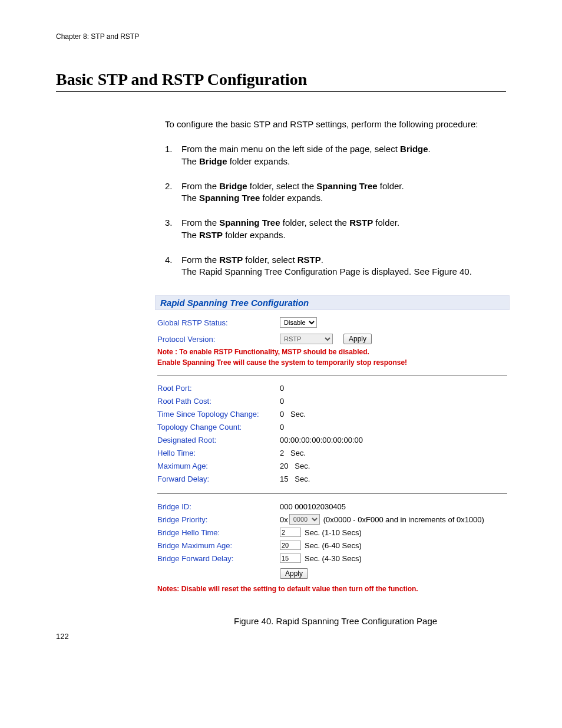 The image size is (562, 728). What do you see at coordinates (305, 519) in the screenshot?
I see `bridge-priority-select: 0000` at bounding box center [305, 519].